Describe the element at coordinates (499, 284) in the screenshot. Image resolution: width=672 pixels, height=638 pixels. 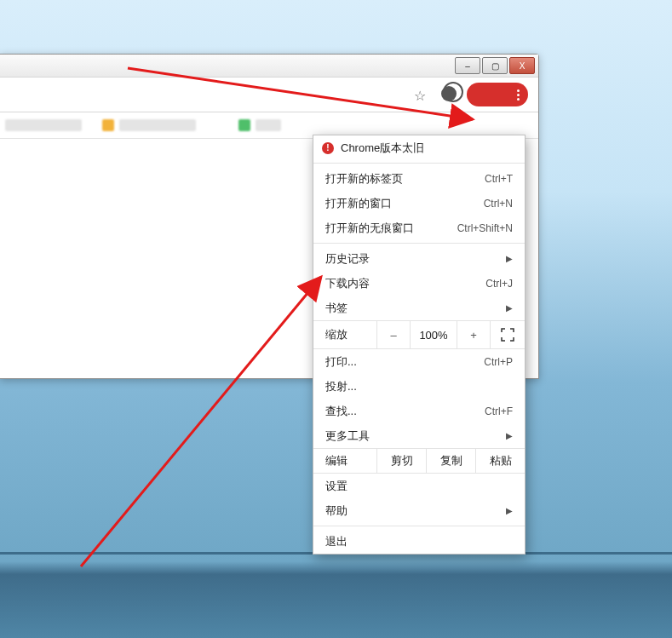
I see `menu-shortcut: Ctrl+J` at that location.